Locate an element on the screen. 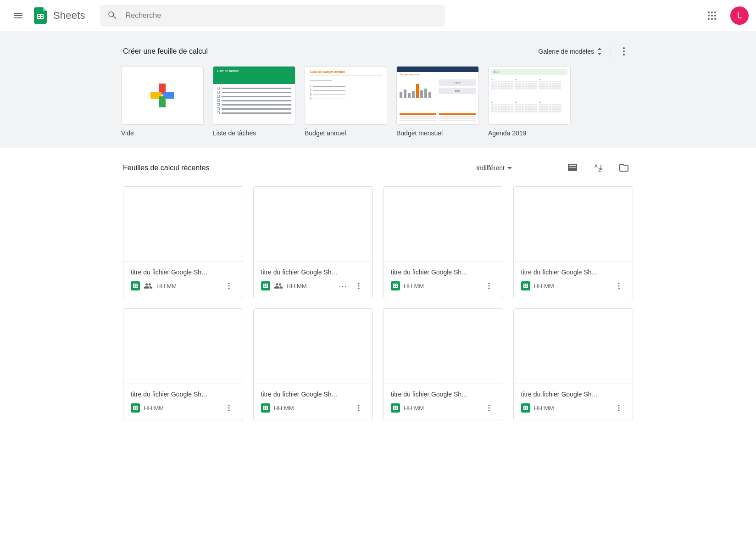 This screenshot has width=756, height=547. list-view-icon is located at coordinates (573, 168).